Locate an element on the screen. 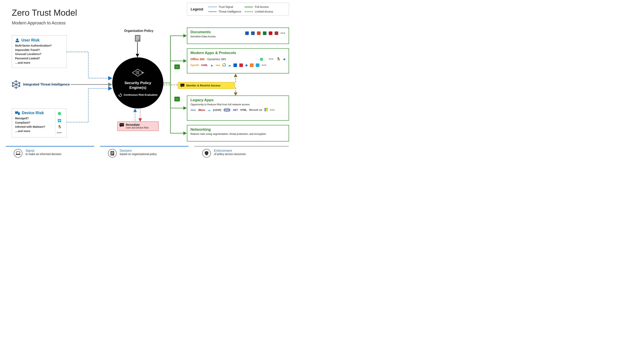 Image resolution: width=644 pixels, height=349 pixels. servicenow-icon is located at coordinates (241, 65).